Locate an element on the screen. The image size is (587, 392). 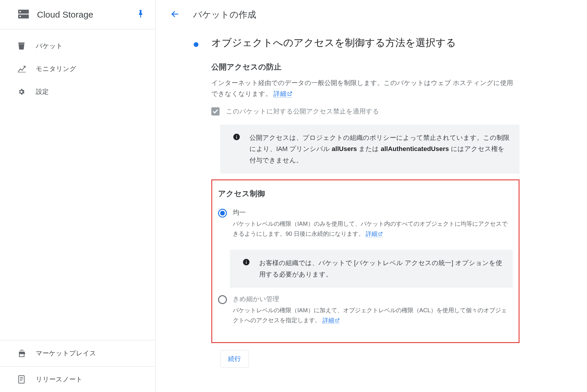
access-control-heading: アクセス制御 is located at coordinates (365, 194).